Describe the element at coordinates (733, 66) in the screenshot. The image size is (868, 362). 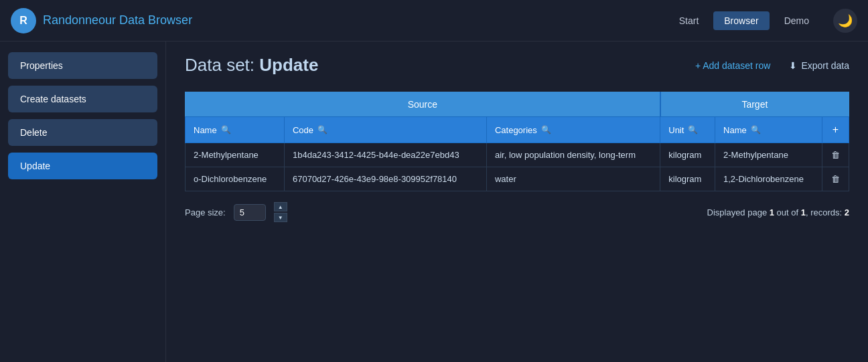
I see `add-dataset-row-button: + Add dataset row` at that location.